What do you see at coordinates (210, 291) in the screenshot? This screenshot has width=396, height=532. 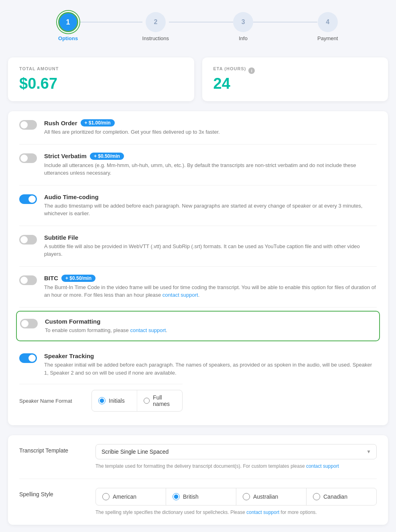 I see `bitc-desc: The Burnt-In Time Code in the video fram…` at bounding box center [210, 291].